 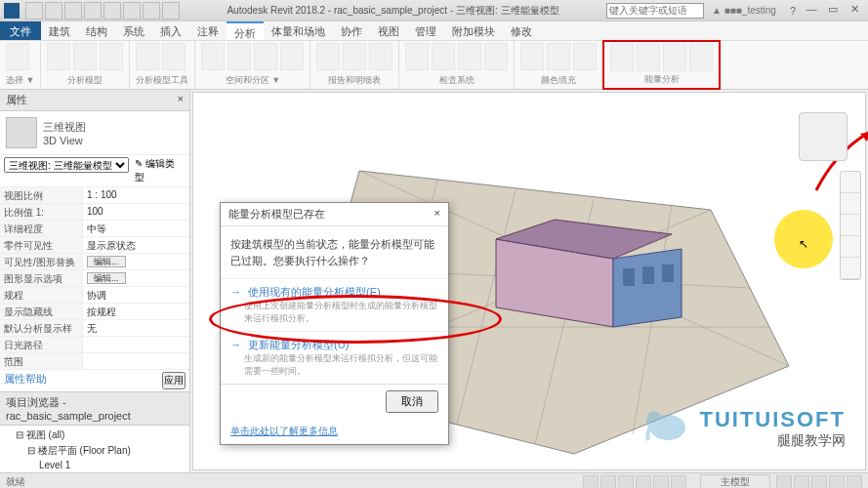 I want to click on dialog-more-info-link: 单击此处以了解更多信息, so click(x=334, y=431).